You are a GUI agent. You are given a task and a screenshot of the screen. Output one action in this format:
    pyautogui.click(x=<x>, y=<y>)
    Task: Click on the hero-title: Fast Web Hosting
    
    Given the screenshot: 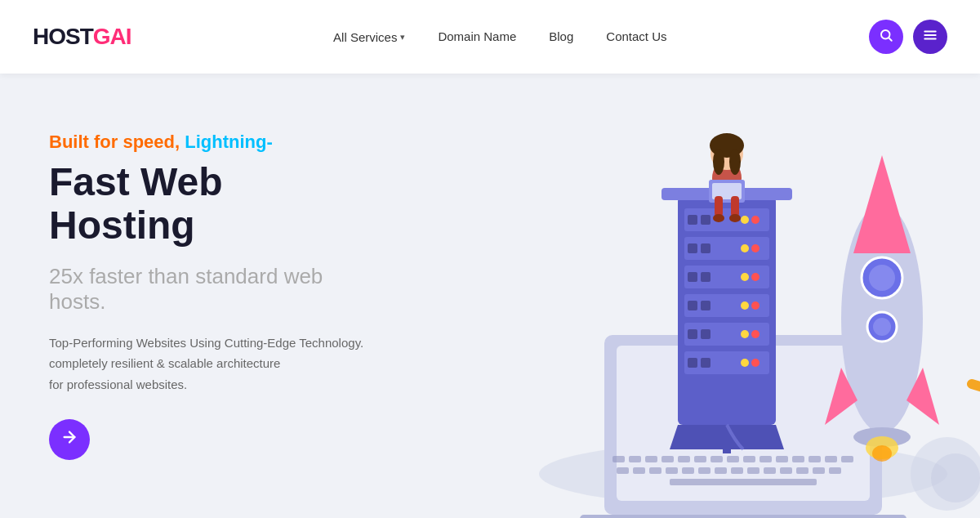 What is the action you would take?
    pyautogui.click(x=212, y=204)
    